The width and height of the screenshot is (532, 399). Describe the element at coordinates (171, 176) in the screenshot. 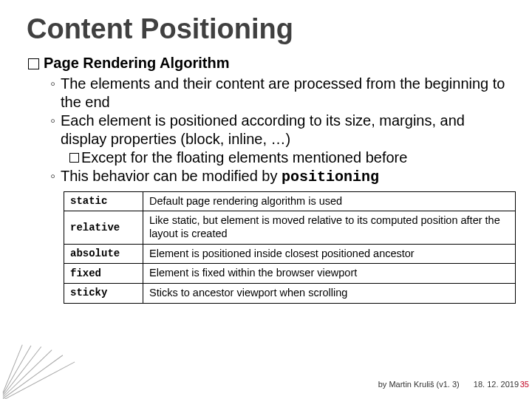

I see `bullet-modify-pre: This behavior can be modified by` at that location.